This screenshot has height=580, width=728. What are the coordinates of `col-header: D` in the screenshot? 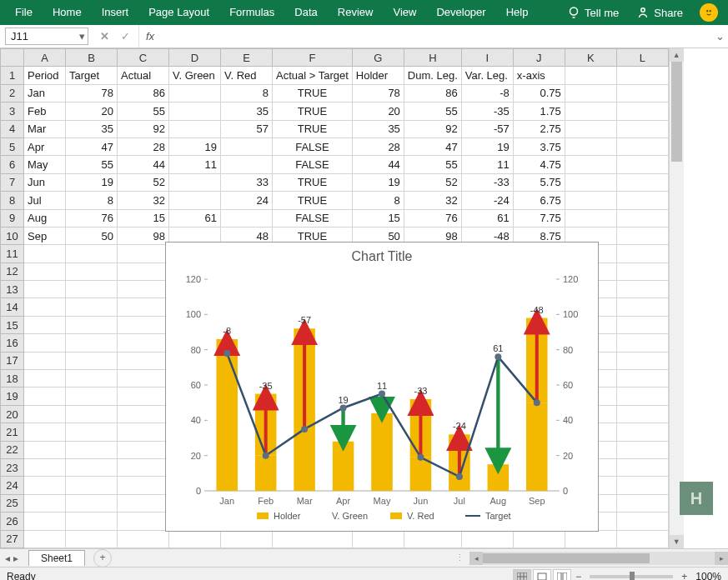 It's located at (195, 58).